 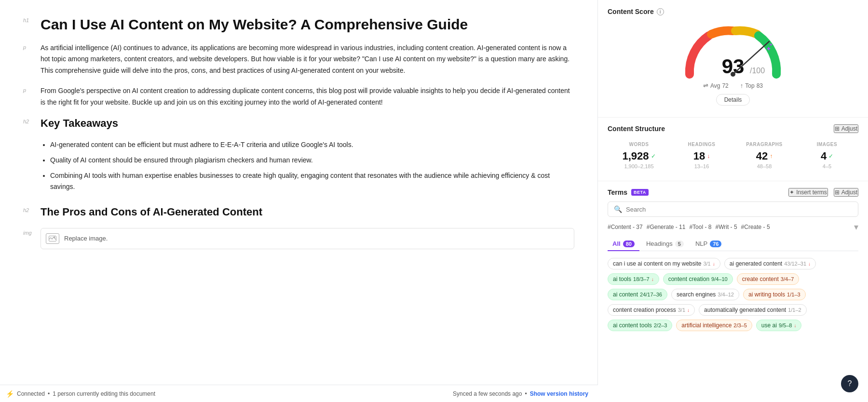 I want to click on chip-ai-content: ai content 24/17–36, so click(x=637, y=295).